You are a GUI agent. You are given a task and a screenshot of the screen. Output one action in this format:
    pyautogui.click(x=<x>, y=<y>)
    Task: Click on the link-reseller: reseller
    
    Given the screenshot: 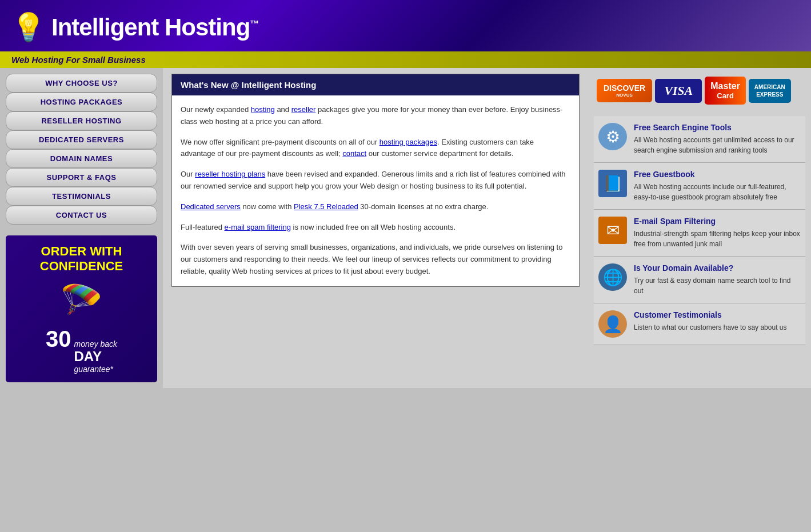 What is the action you would take?
    pyautogui.click(x=304, y=110)
    